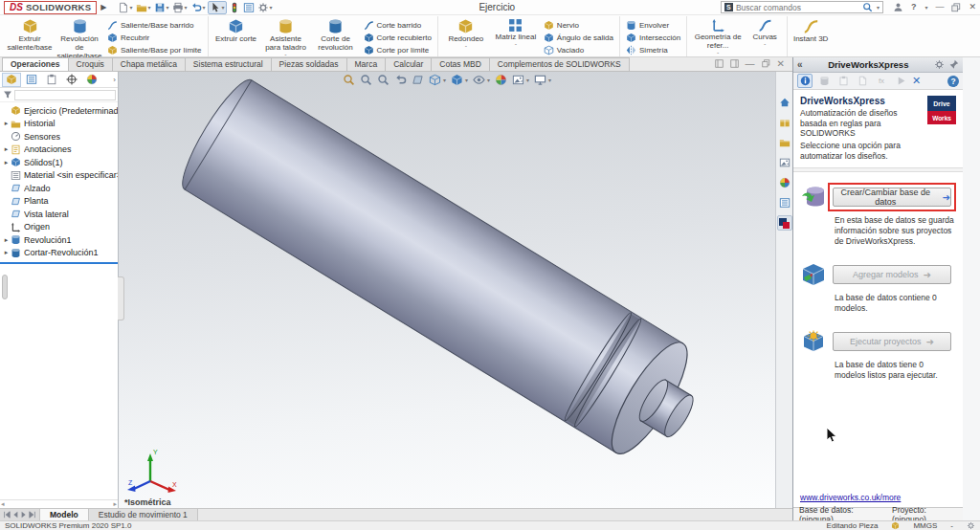 Image resolution: width=980 pixels, height=530 pixels. What do you see at coordinates (155, 25) in the screenshot?
I see `swept-boss-button: Saliente/Base barrido` at bounding box center [155, 25].